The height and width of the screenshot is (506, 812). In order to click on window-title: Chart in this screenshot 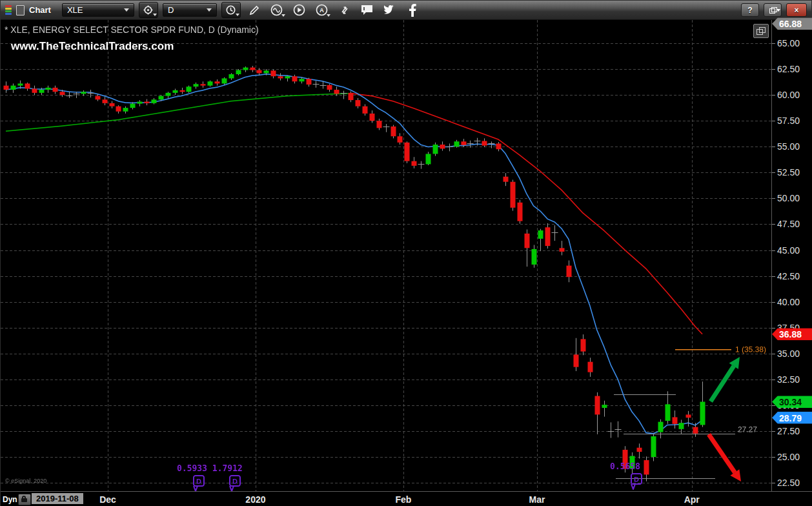, I will do `click(40, 10)`.